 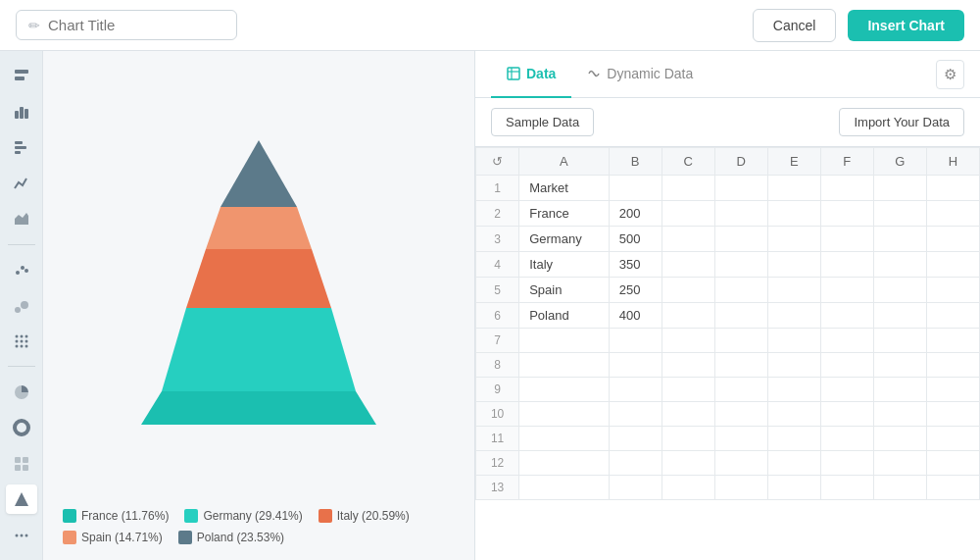 I want to click on sidebar-item-bar-h, so click(x=22, y=147).